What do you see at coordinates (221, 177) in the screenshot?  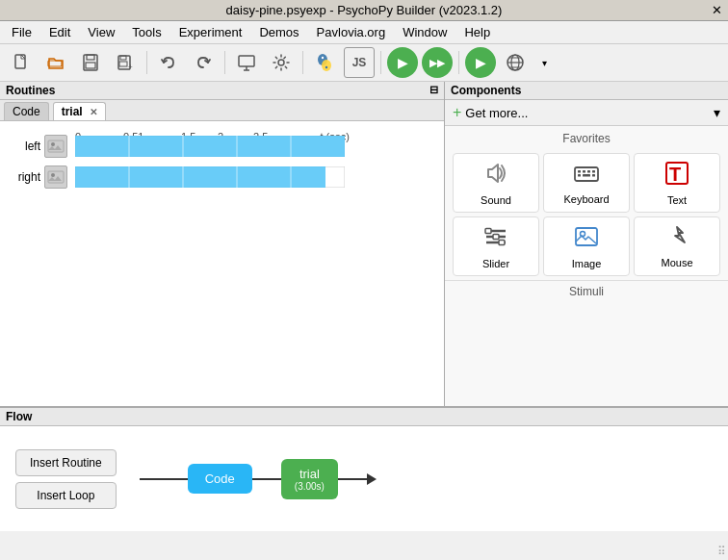 I see `timeline-row-right: right` at bounding box center [221, 177].